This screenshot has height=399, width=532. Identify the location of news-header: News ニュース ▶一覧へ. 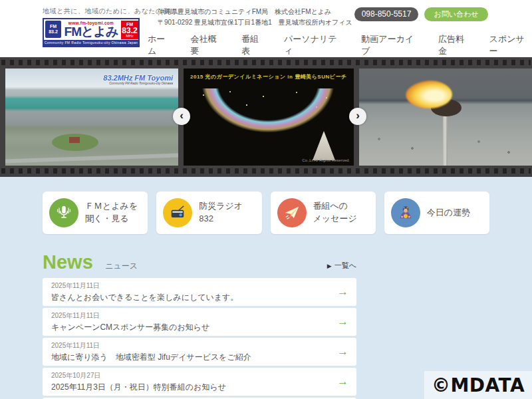
(200, 262).